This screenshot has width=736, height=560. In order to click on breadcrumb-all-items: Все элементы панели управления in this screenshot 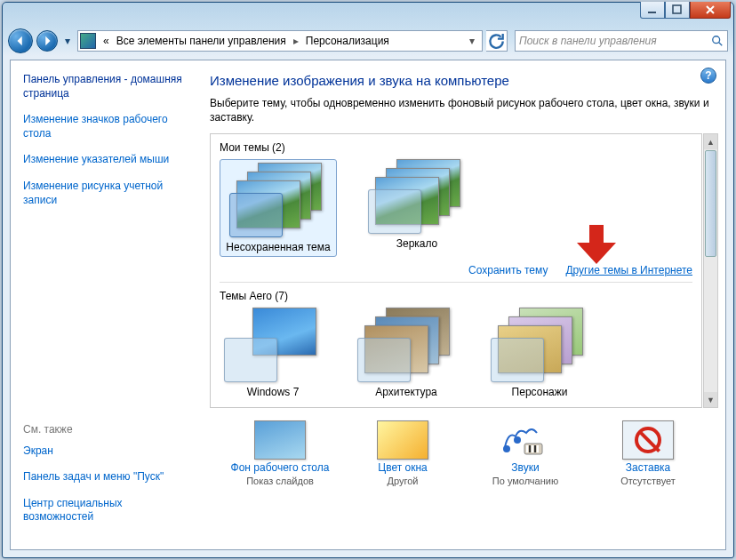, I will do `click(201, 41)`.